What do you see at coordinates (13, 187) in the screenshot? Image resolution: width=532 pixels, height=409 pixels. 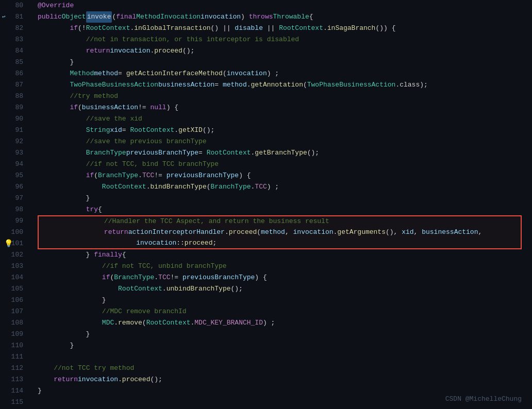 I see `line-number-96: 96` at bounding box center [13, 187].